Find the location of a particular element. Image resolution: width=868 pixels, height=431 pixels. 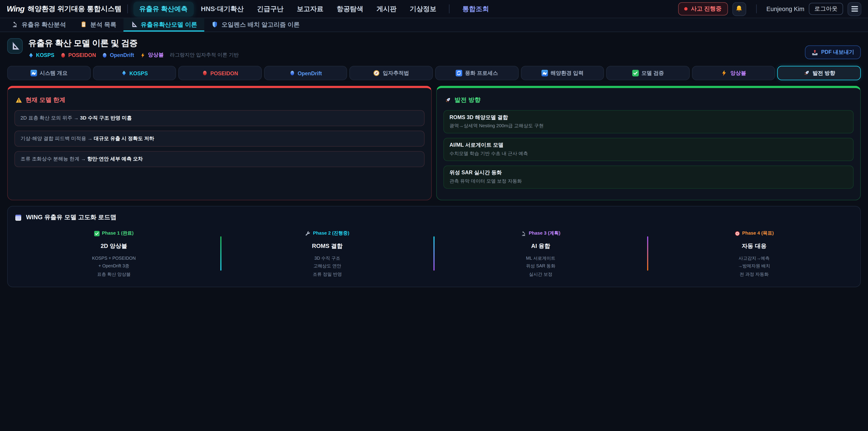

chip-kosps: KOSPS is located at coordinates (134, 73).